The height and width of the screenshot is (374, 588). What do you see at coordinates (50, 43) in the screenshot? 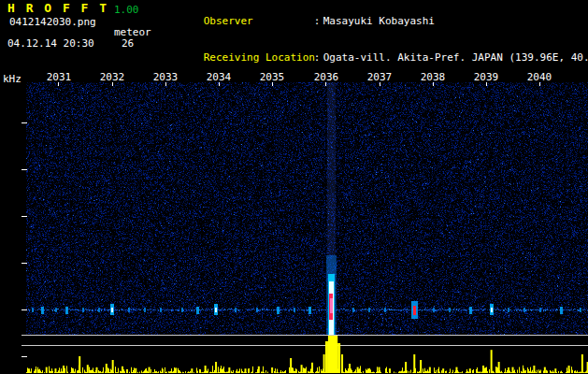
I see `datetime-label: 04.12.14 20:30` at bounding box center [50, 43].